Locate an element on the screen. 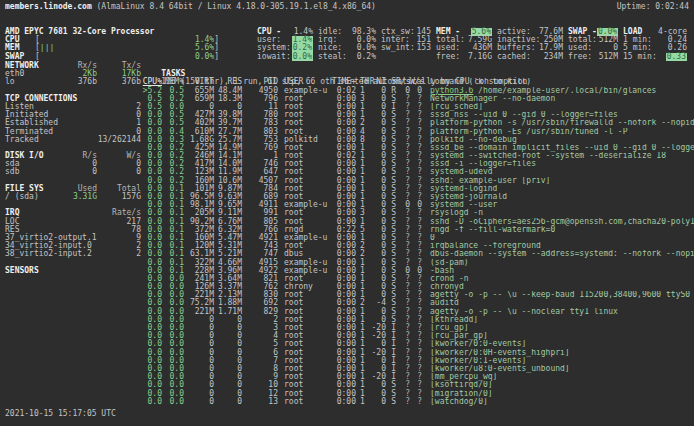 The image size is (694, 426). row-label: sdb is located at coordinates (12, 172).